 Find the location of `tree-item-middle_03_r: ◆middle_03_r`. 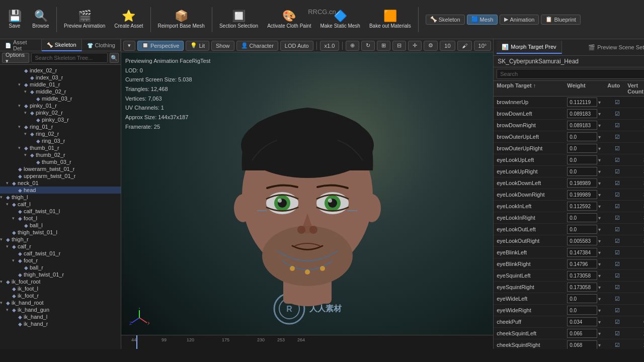

tree-item-middle_03_r: ◆middle_03_r is located at coordinates (60, 99).